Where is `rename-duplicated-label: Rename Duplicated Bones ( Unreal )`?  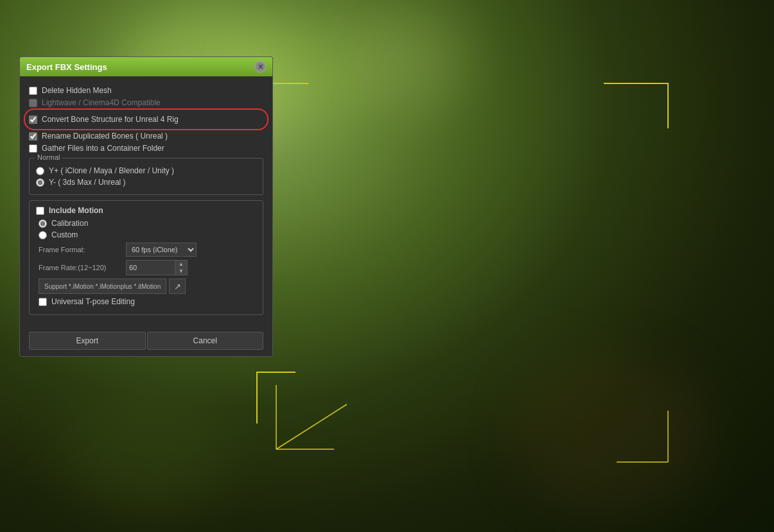 rename-duplicated-label: Rename Duplicated Bones ( Unreal ) is located at coordinates (105, 136).